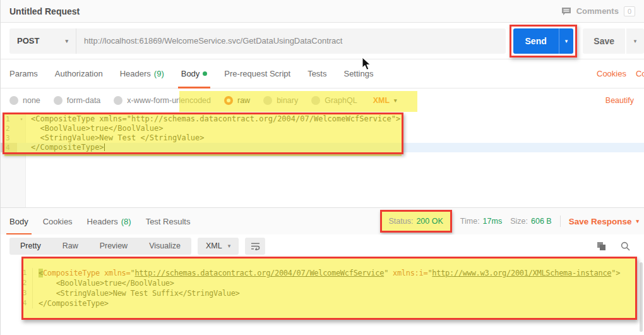 This screenshot has width=644, height=335. What do you see at coordinates (620, 73) in the screenshot?
I see `request-links: Cookies Code` at bounding box center [620, 73].